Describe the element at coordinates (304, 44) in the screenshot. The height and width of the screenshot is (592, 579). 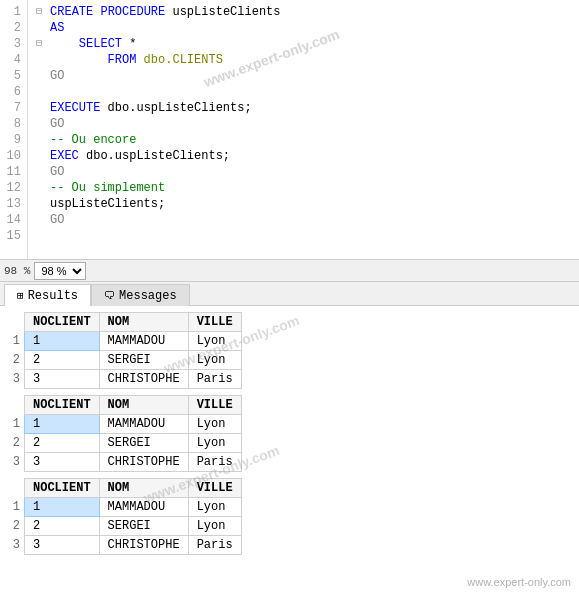
I see `code-line: ⊟ SELECT *` at that location.